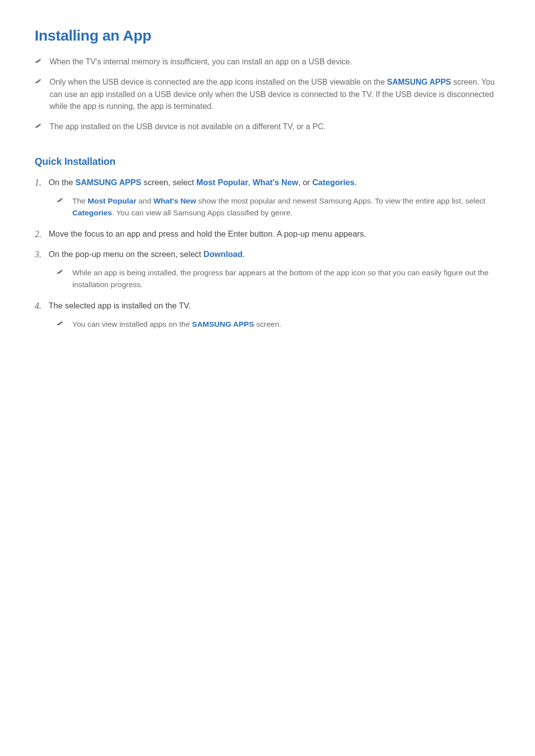 The image size is (535, 756). What do you see at coordinates (274, 199) in the screenshot?
I see `step-body: On the SAMSUNG APPS screen, select Most …` at bounding box center [274, 199].